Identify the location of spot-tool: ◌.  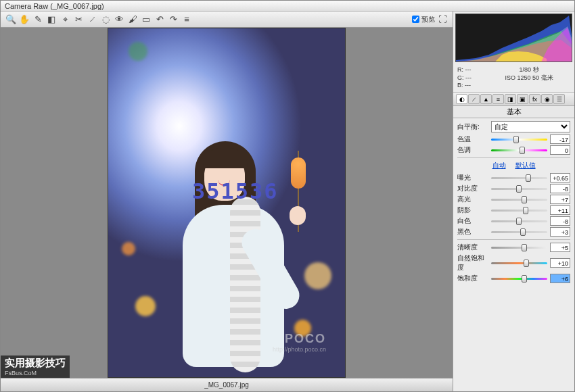
(106, 20).